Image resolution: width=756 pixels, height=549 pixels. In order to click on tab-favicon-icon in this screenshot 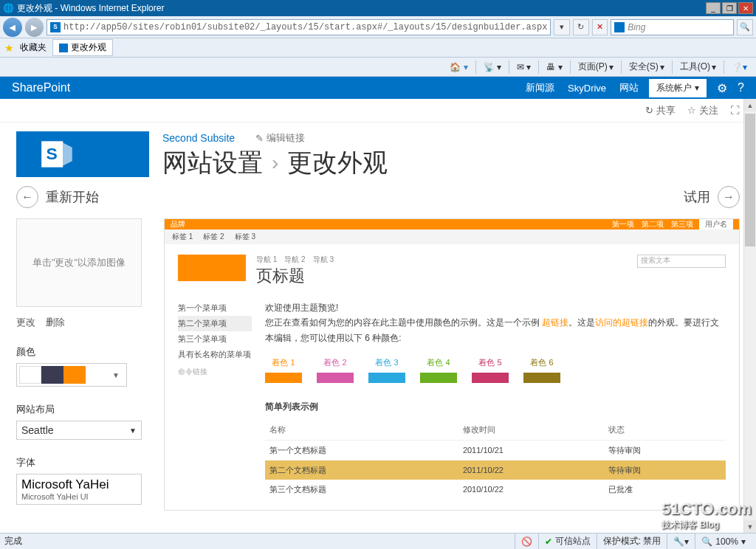, I will do `click(63, 48)`.